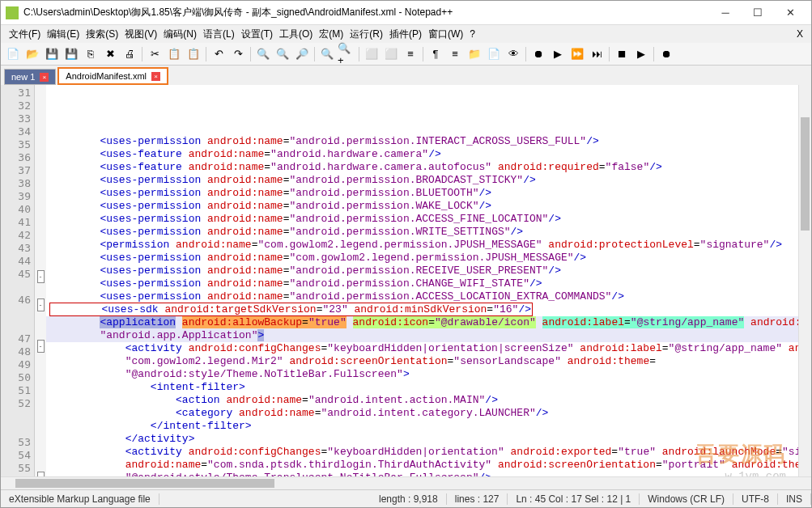 The image size is (812, 508). What do you see at coordinates (130, 54) in the screenshot?
I see `toolbar-button: 🖨` at bounding box center [130, 54].